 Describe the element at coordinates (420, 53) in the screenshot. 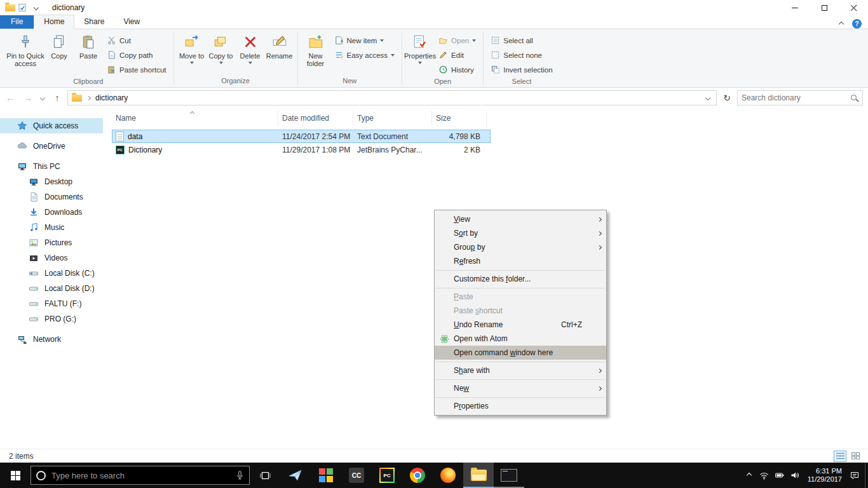

I see `properties-button: Properties` at that location.